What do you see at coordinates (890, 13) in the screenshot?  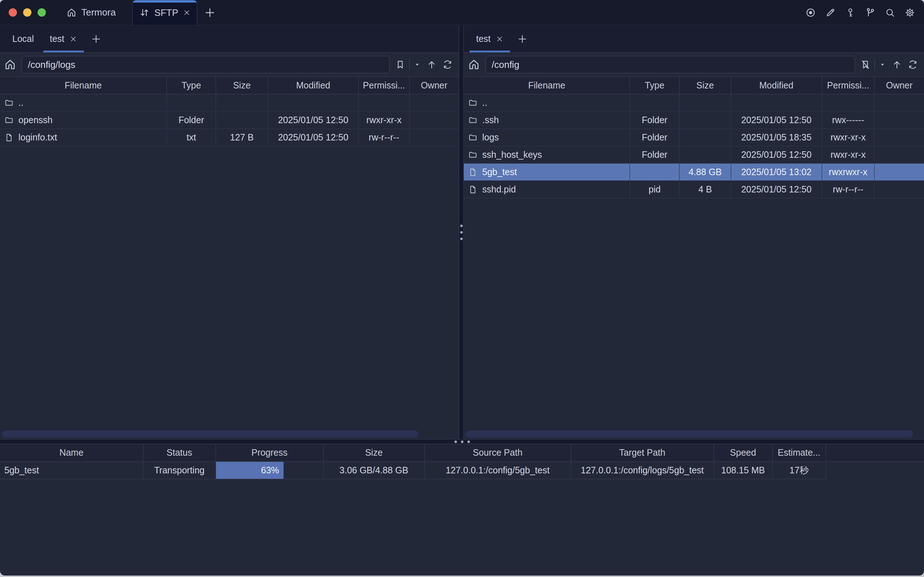 I see `search-icon` at bounding box center [890, 13].